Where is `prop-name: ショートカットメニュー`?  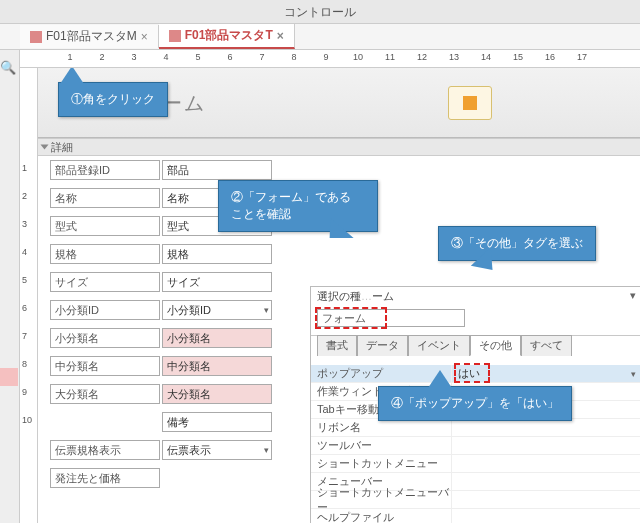
prop-name: ショートカットメニュー is located at coordinates (381, 464).